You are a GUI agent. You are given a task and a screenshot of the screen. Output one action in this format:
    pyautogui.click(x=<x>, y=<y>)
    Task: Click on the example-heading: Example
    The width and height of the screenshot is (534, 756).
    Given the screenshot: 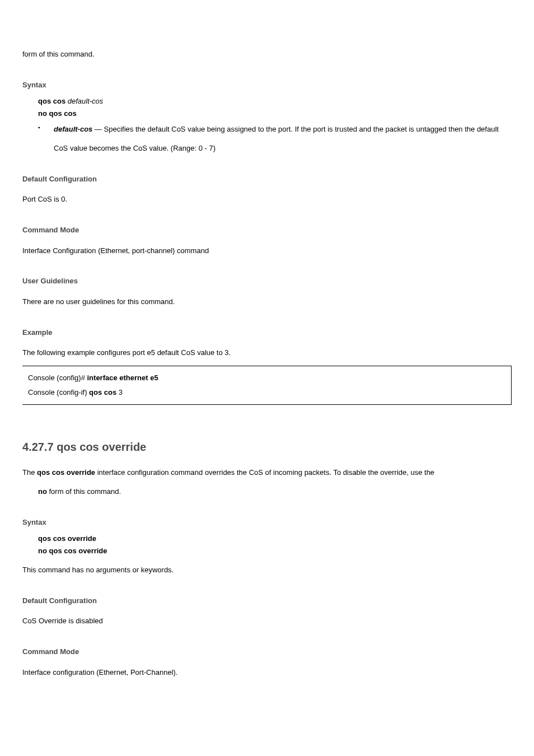 What is the action you would take?
    pyautogui.click(x=267, y=333)
    